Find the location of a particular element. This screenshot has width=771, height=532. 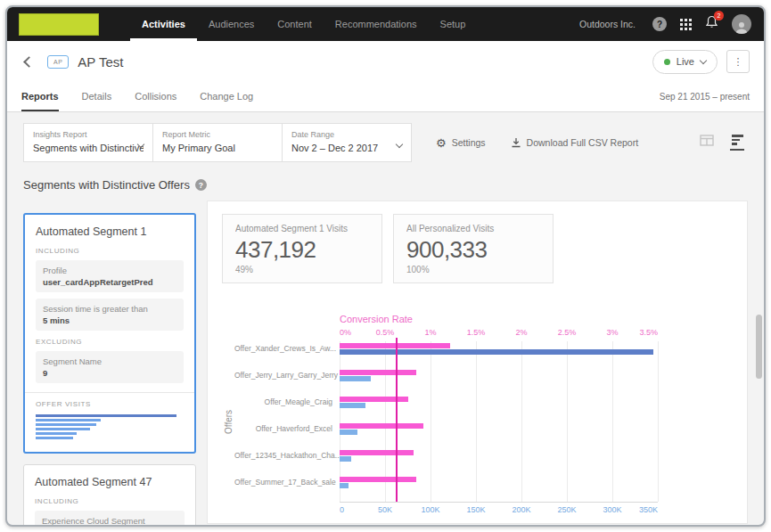

axis-tick-label: 1.5% is located at coordinates (476, 332).